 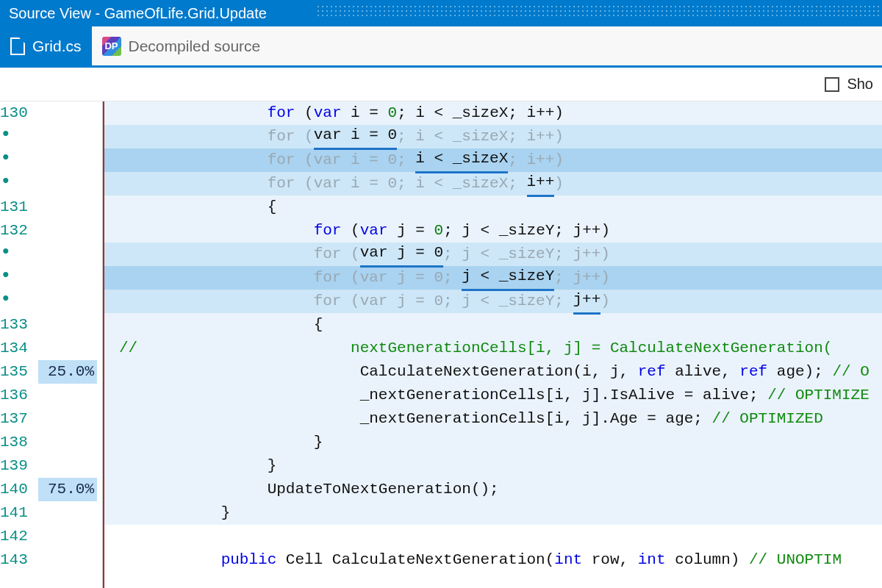 What do you see at coordinates (19, 345) in the screenshot?
I see `line-number-gutter: 130•••131132•••1331341351361371381391401…` at bounding box center [19, 345].